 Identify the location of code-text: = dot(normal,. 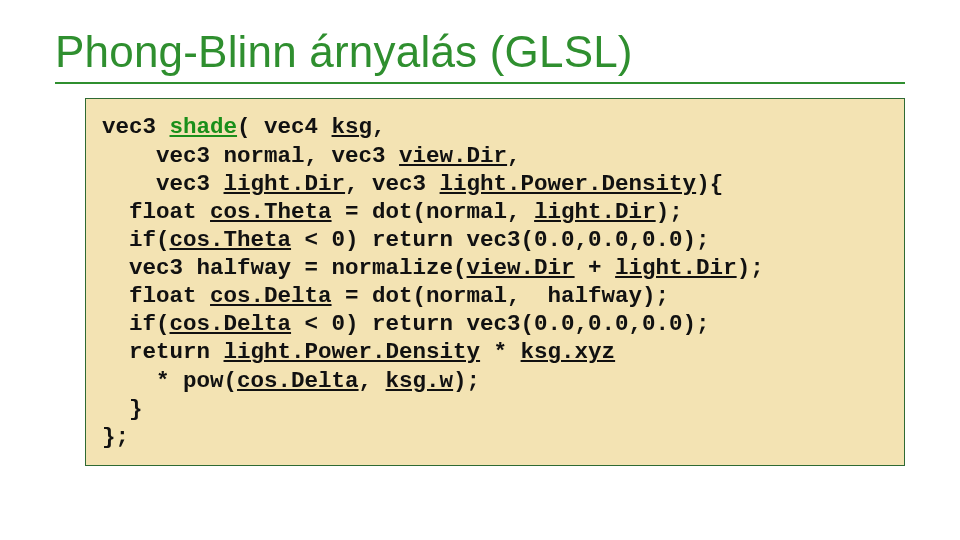
(434, 212).